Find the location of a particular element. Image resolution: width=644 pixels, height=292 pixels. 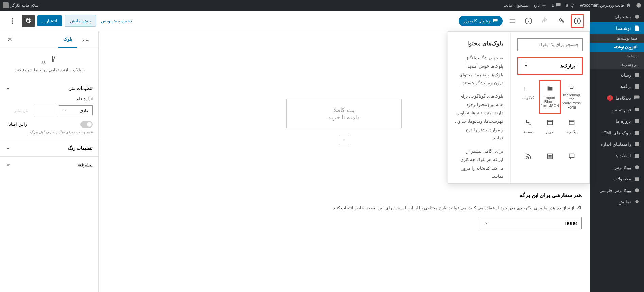

block-archives: بایگانی‌ها is located at coordinates (572, 131).